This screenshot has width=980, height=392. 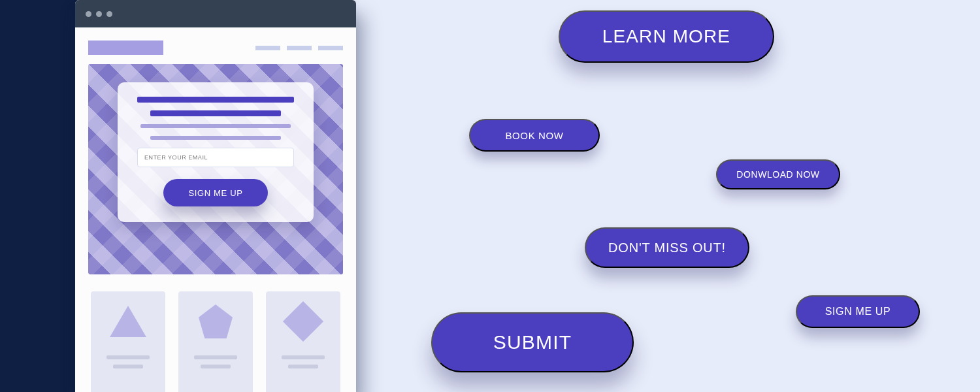 I want to click on download-now-button: DONWLOAD NOW, so click(x=778, y=174).